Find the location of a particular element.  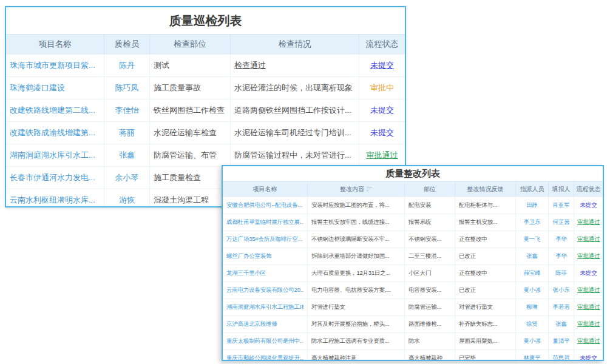

inspector-link: 李佳怡 is located at coordinates (127, 110).